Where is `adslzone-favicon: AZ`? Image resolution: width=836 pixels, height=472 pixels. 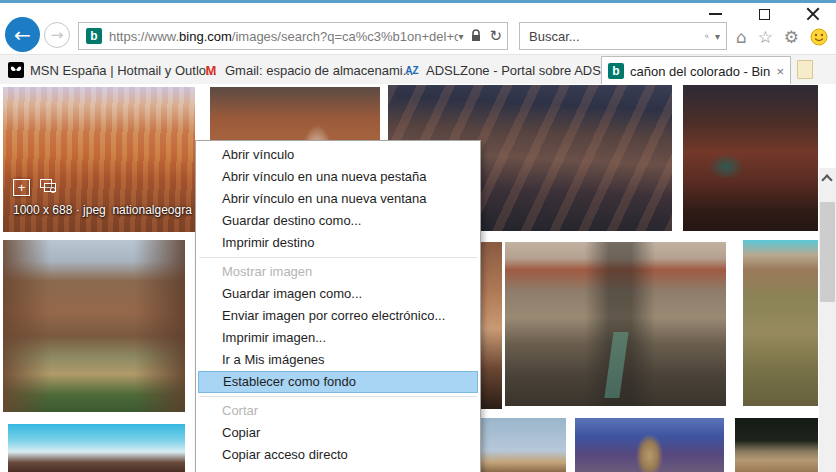
adslzone-favicon: AZ is located at coordinates (412, 70).